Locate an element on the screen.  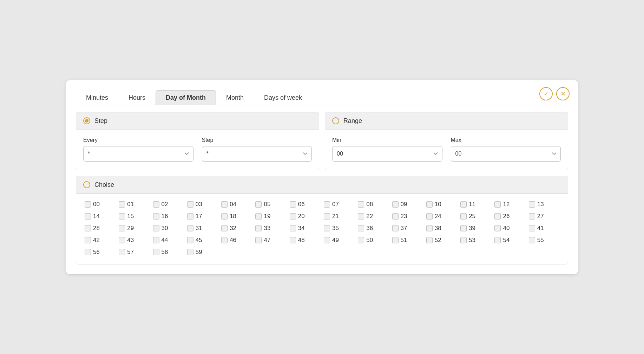
list-item: 25 is located at coordinates (475, 216).